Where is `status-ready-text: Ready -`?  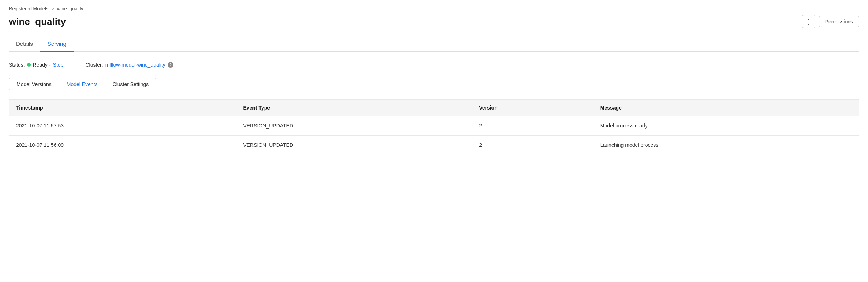
status-ready-text: Ready - is located at coordinates (42, 65).